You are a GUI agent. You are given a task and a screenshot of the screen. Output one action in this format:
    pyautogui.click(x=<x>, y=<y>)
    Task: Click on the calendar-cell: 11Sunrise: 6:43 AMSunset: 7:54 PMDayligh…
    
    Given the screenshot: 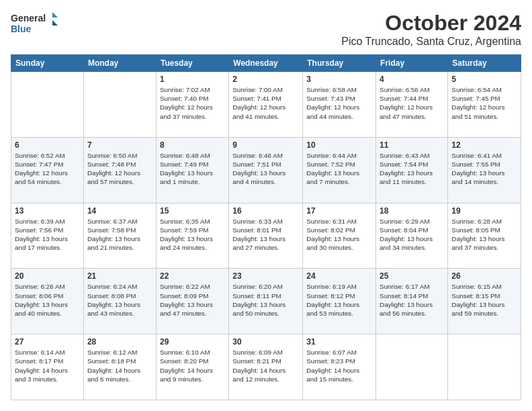 What is the action you would take?
    pyautogui.click(x=412, y=170)
    